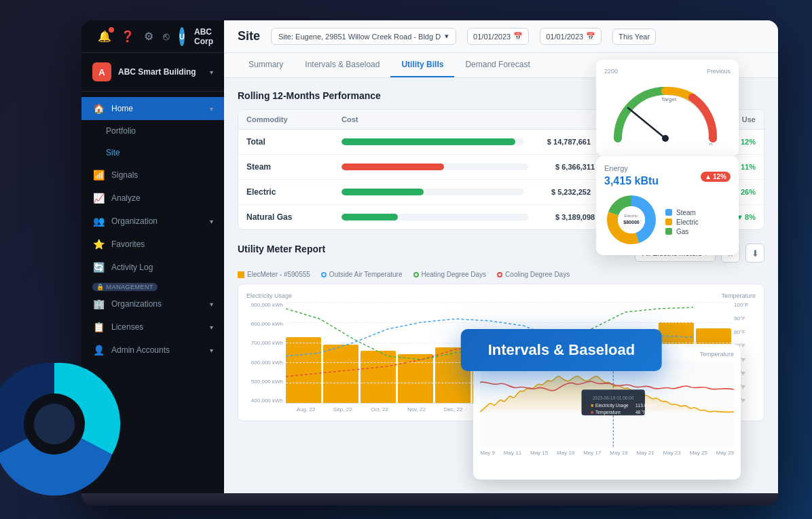 This screenshot has height=519, width=812. What do you see at coordinates (435, 217) in the screenshot?
I see `bar-gas` at bounding box center [435, 217].